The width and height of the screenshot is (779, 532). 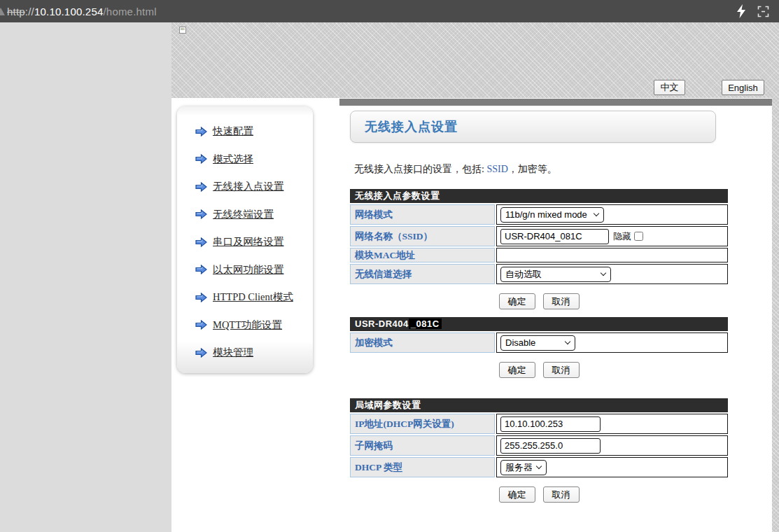 I want to click on sidebar-item-3: 无线接入点设置, so click(x=254, y=187).